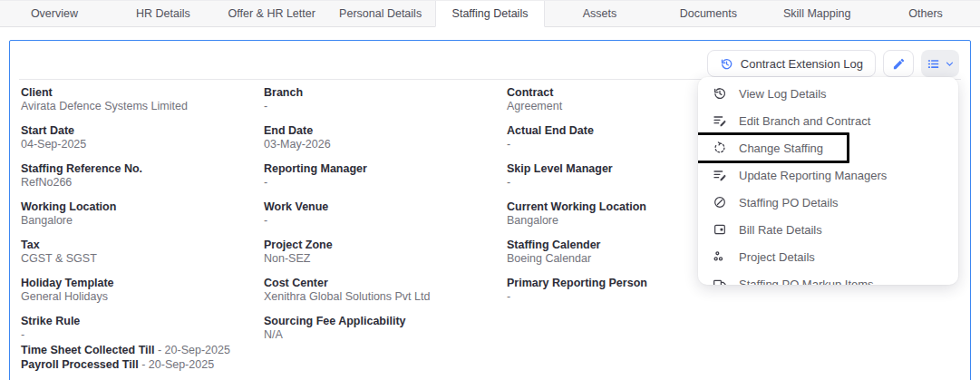 This screenshot has height=380, width=980. I want to click on footer-line-time-sheet-collected-till: Time Sheet Collected Till - 20-Sep-2025, so click(125, 350).